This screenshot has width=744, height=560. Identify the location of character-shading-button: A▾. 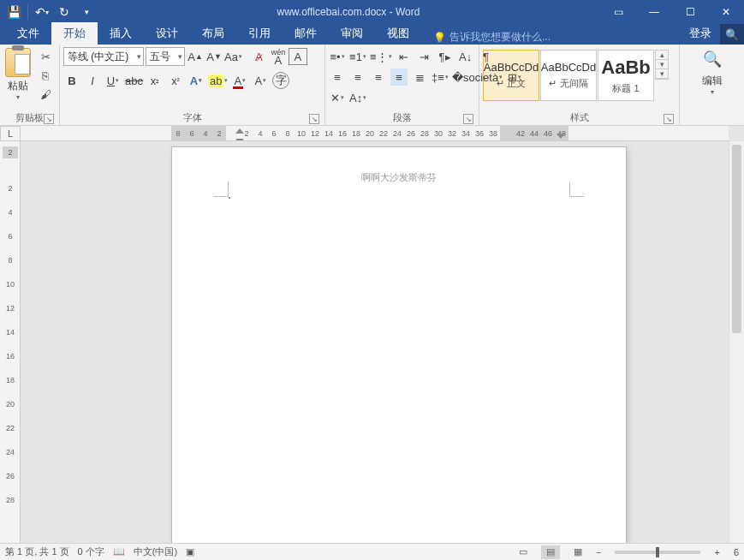
(260, 80).